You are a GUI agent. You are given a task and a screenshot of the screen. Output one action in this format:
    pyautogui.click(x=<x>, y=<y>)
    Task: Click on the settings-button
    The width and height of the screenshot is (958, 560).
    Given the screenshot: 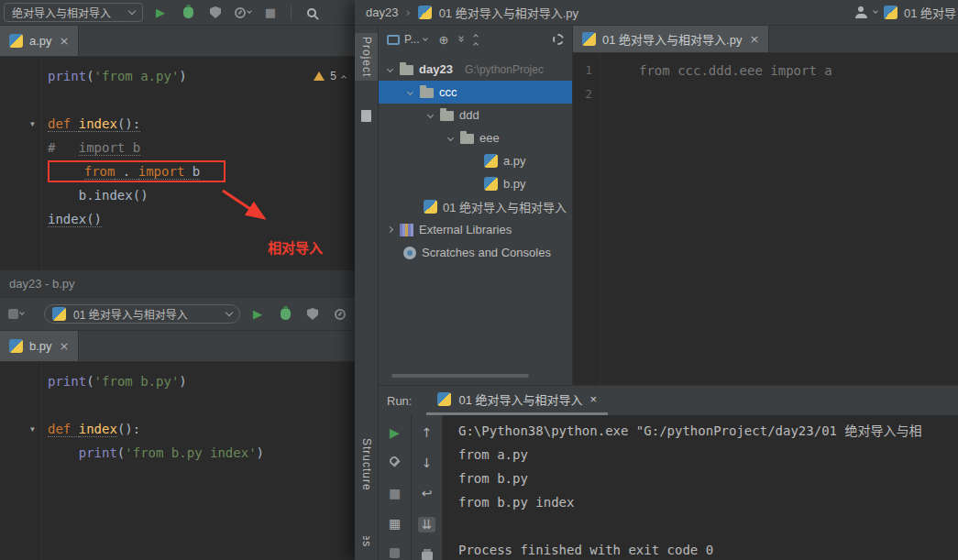 What is the action you would take?
    pyautogui.click(x=558, y=39)
    